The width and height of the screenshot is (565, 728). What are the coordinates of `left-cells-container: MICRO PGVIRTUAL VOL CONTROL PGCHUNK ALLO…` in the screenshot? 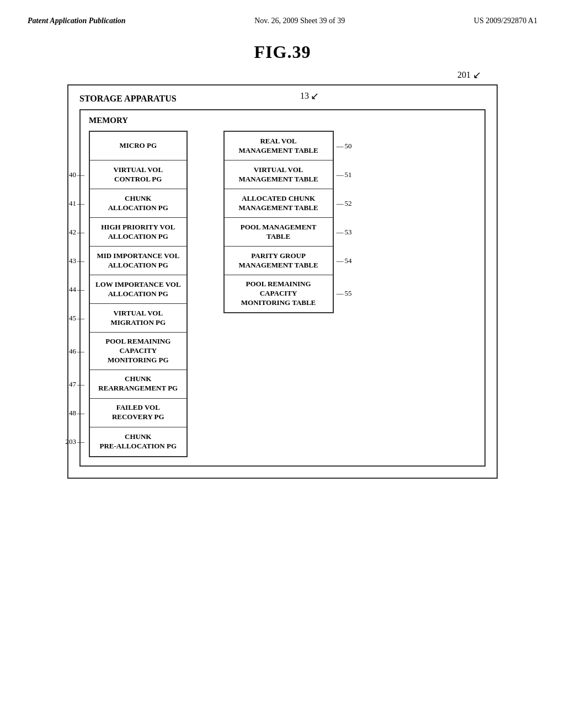 It's located at (138, 294).